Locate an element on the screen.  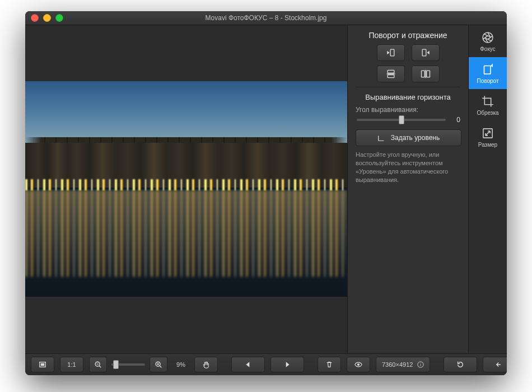
fit-screen-icon is located at coordinates (43, 365).